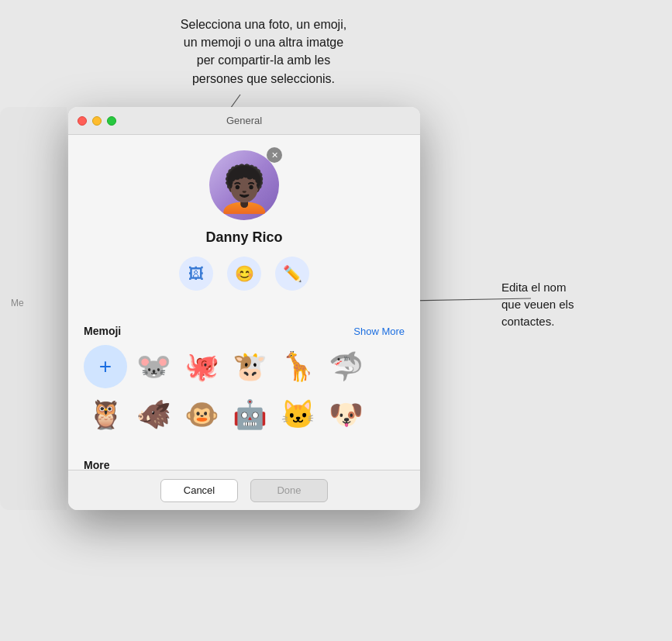  Describe the element at coordinates (244, 381) in the screenshot. I see `memoji-section: Memoji Show More + 🐭 🐙 🐮 🦒 🦈 🦉 🐗 🐵 🤖 🐱 🐶` at that location.